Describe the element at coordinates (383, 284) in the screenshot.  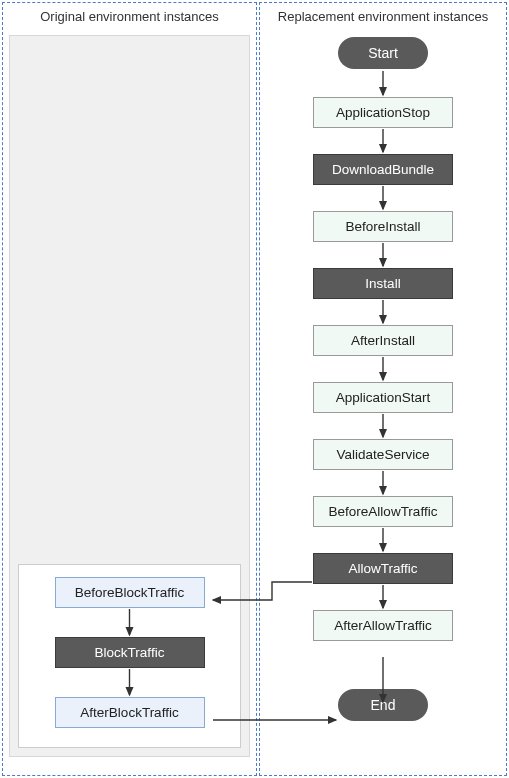
I see `node-install: Install` at that location.